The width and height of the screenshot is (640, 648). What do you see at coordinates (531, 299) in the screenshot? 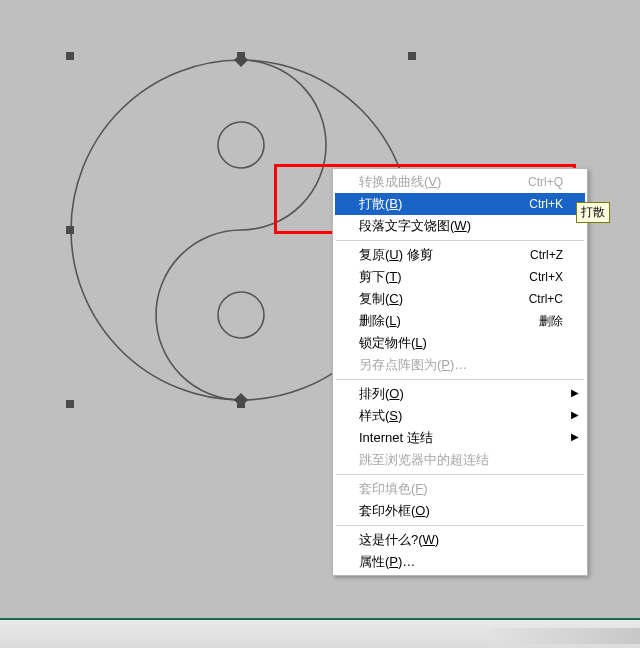
I see `menu-item-shortcut: Ctrl+C` at bounding box center [531, 299].